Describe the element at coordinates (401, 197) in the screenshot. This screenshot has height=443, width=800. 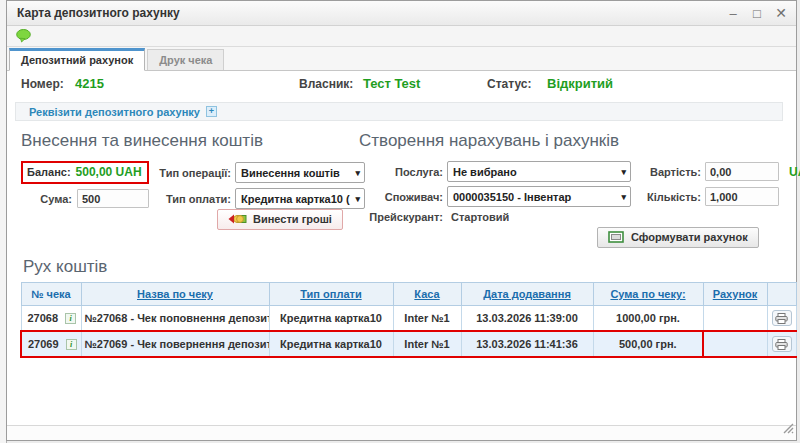
I see `consumer-label: Споживач:` at that location.